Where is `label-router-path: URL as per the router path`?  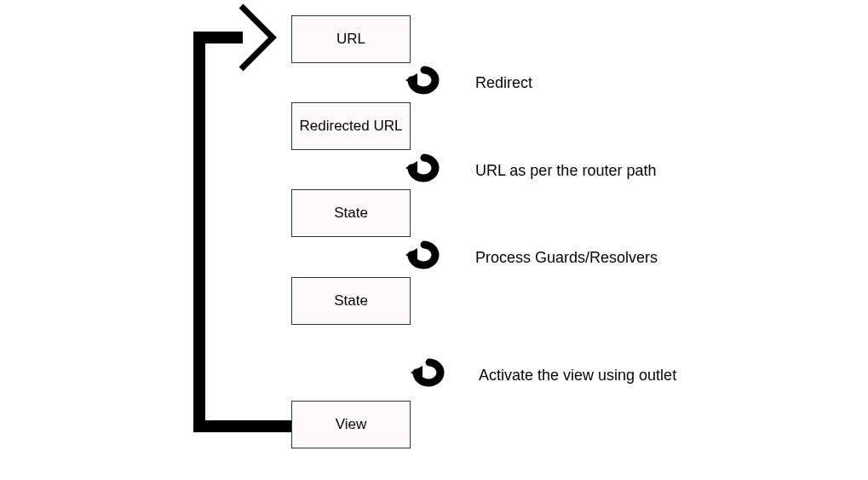
label-router-path: URL as per the router path is located at coordinates (566, 171).